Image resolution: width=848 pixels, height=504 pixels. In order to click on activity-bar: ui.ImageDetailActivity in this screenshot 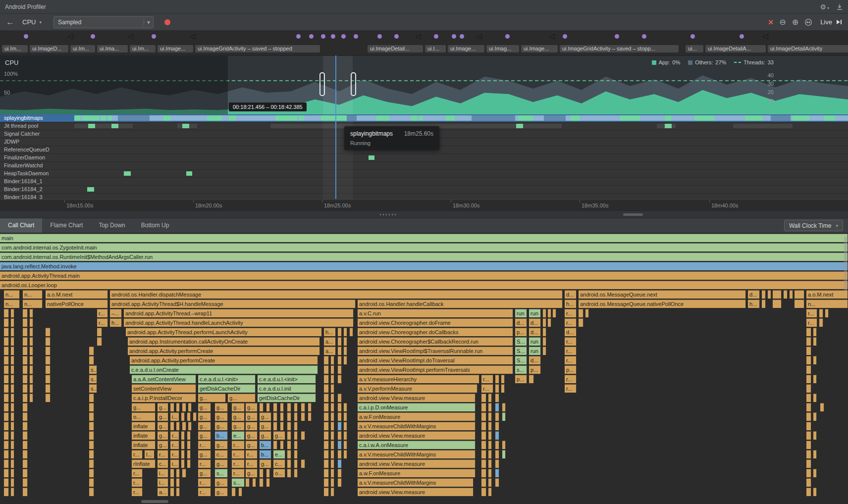, I will do `click(808, 49)`.